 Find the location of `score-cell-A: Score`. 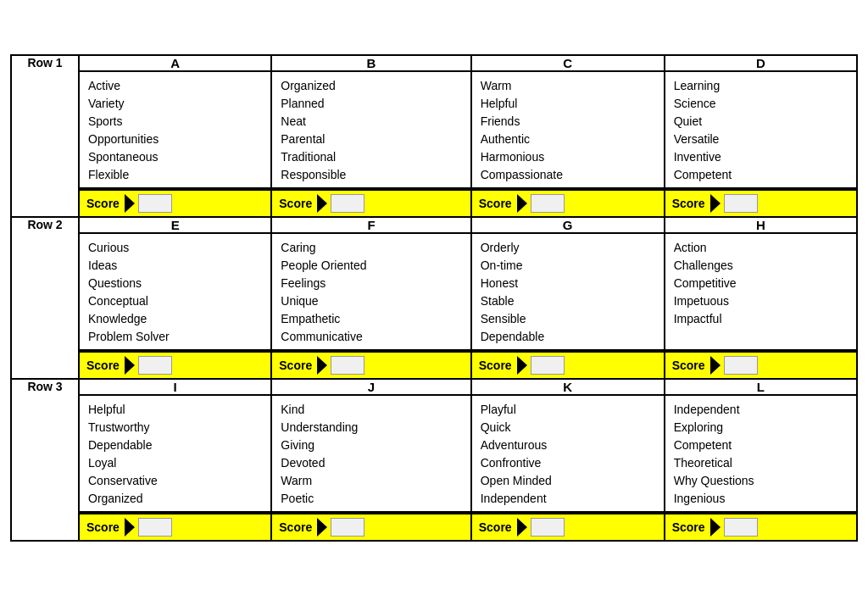

score-cell-A: Score is located at coordinates (175, 203).